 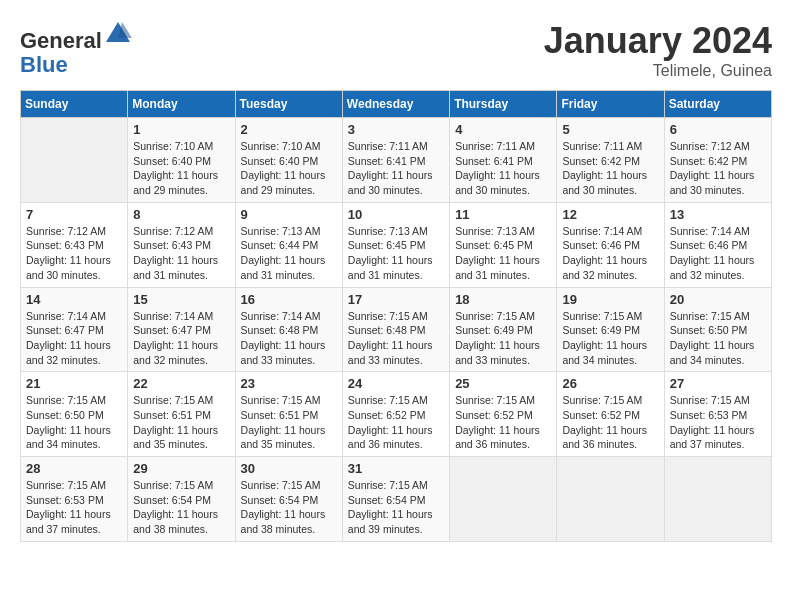 What do you see at coordinates (396, 384) in the screenshot?
I see `day-number: 24` at bounding box center [396, 384].